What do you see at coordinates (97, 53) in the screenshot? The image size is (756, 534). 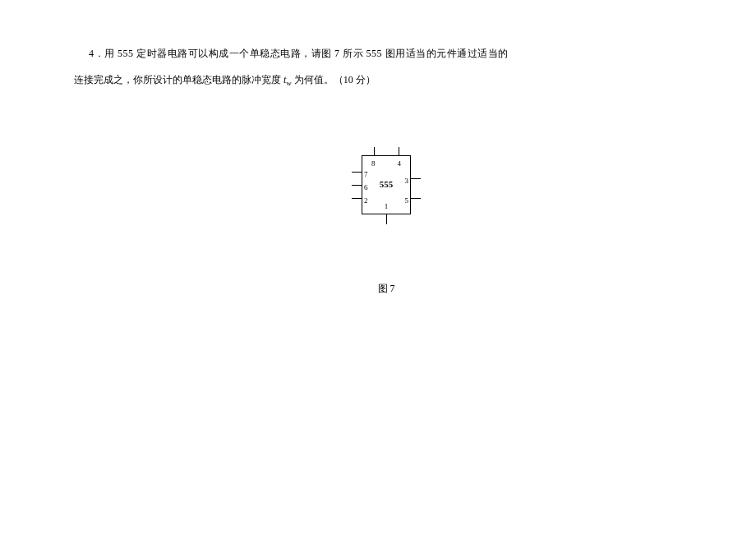 I see `question-number: 4．` at bounding box center [97, 53].